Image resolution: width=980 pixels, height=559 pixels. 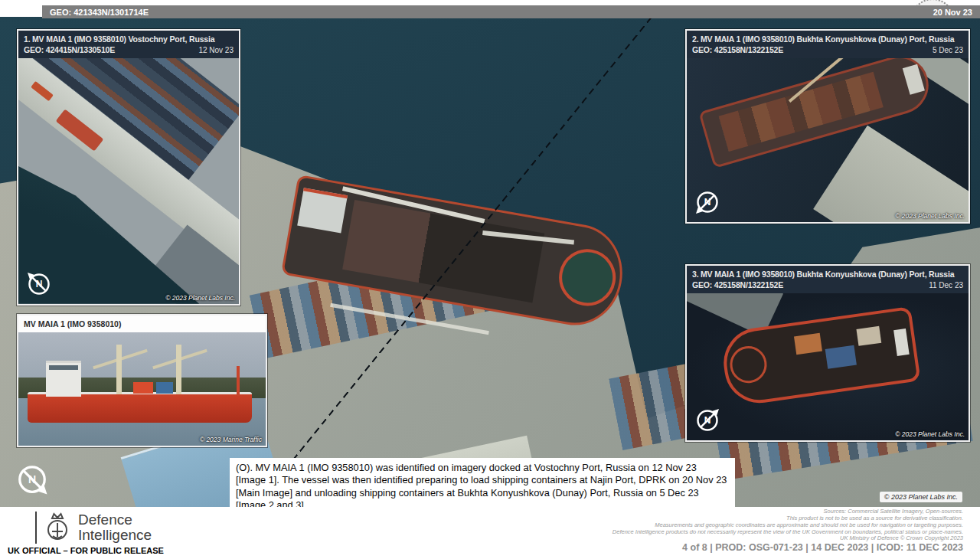 What do you see at coordinates (322, 210) in the screenshot?
I see `ship-superstructure` at bounding box center [322, 210].